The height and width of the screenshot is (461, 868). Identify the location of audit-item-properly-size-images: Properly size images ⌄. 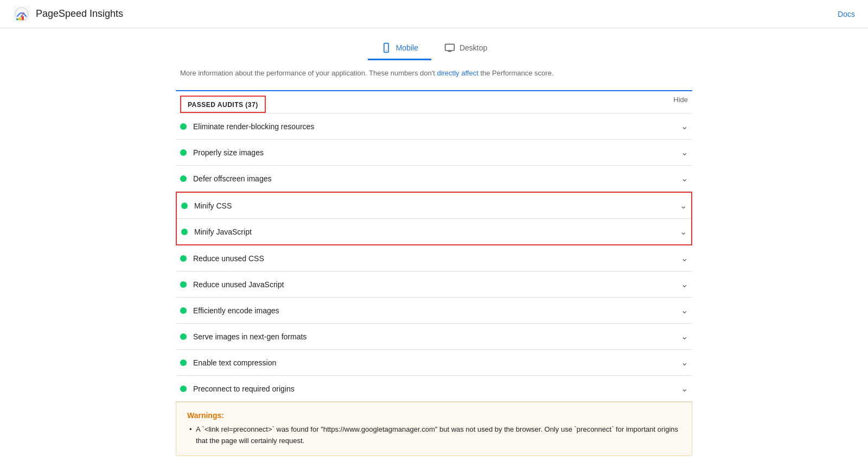
(434, 153).